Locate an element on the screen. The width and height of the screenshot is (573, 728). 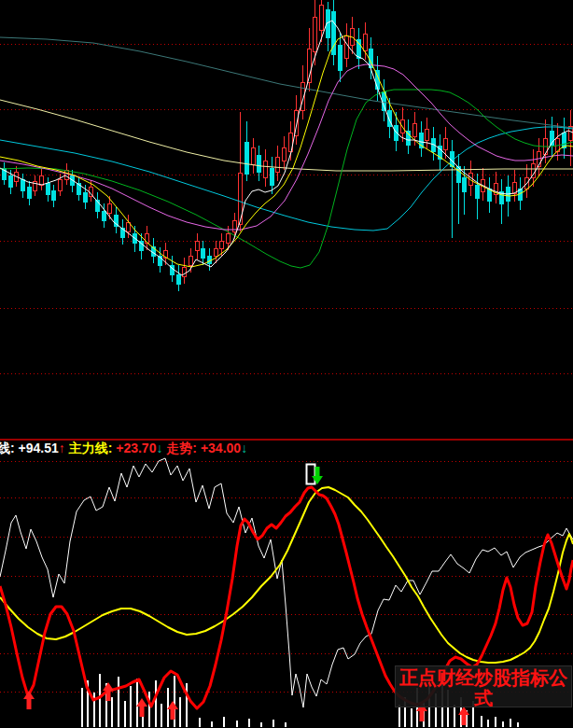
ma-teal-long is located at coordinates (286, 82).